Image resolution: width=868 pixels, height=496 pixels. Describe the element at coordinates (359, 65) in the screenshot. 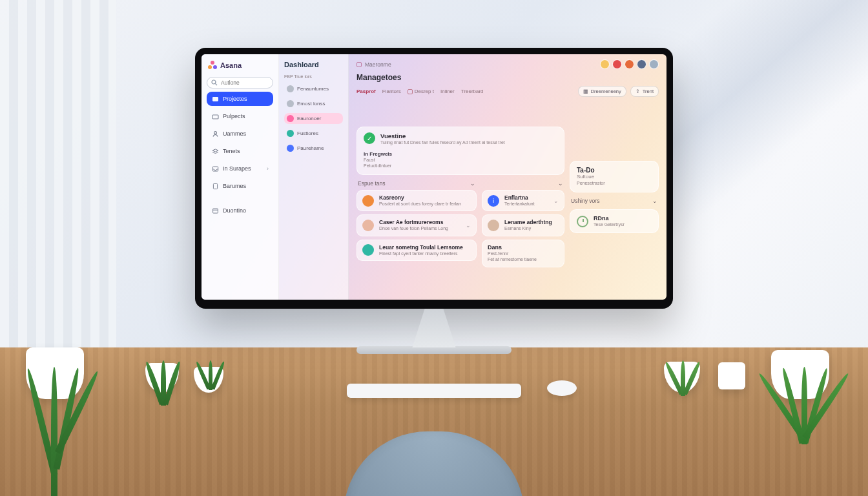

I see `breadcrumb-icon` at that location.